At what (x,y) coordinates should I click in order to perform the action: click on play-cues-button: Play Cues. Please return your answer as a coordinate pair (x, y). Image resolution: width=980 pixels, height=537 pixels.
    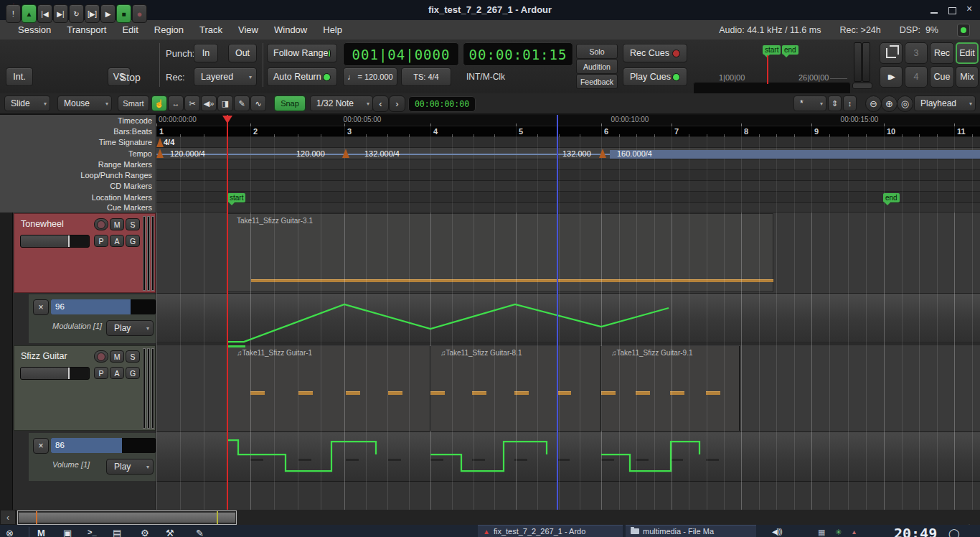
    Looking at the image, I should click on (655, 77).